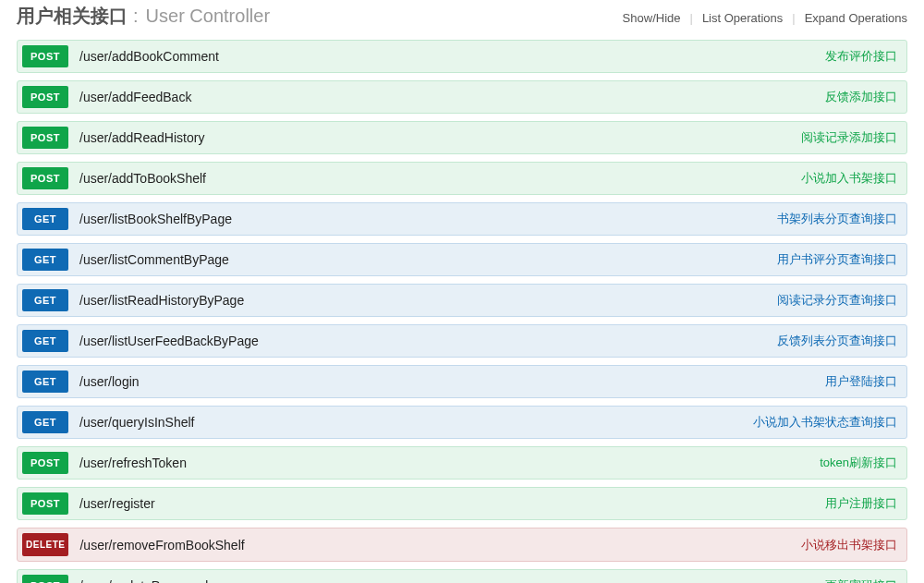 This screenshot has height=583, width=924. Describe the element at coordinates (861, 56) in the screenshot. I see `endpoint-description: 发布评价接口` at that location.